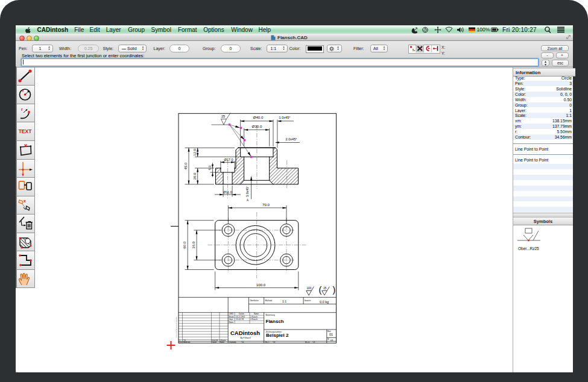  Describe the element at coordinates (25, 201) in the screenshot. I see `svg-text: x` at that location.